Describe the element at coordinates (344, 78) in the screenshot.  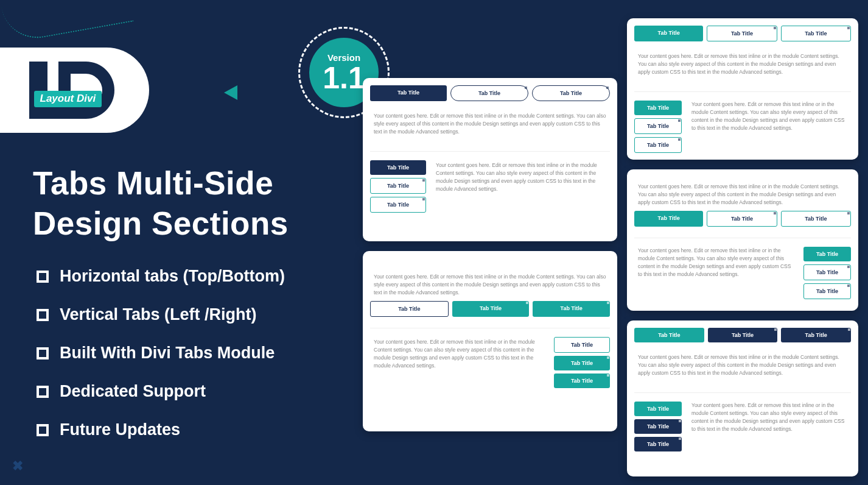
I see `version-number: 1.1` at that location.